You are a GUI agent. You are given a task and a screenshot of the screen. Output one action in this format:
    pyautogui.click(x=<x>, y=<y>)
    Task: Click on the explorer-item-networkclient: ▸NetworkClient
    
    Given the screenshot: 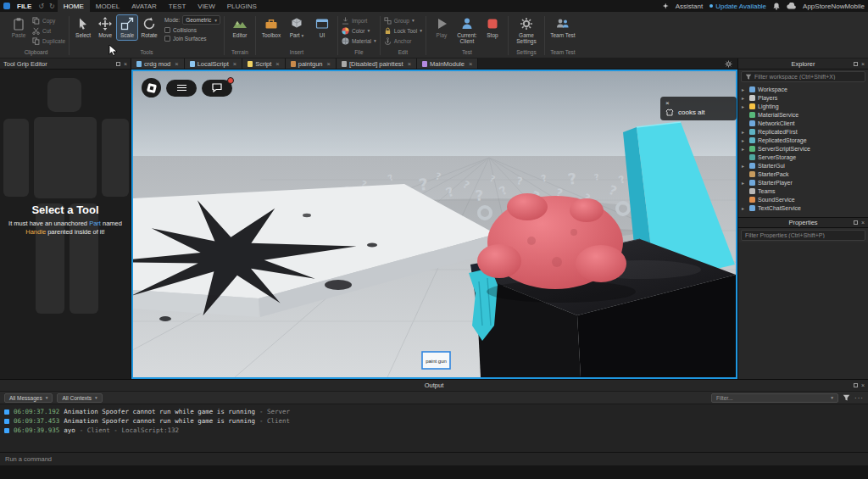 What is the action you would take?
    pyautogui.click(x=804, y=123)
    